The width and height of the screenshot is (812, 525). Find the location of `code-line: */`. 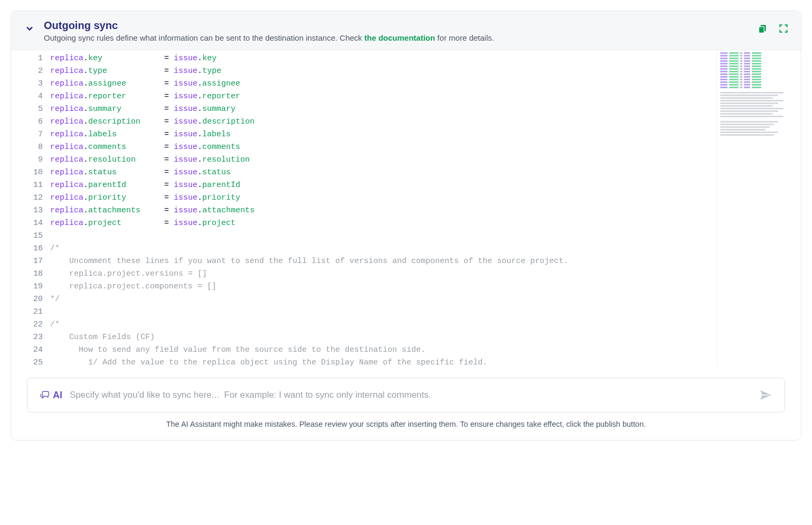

code-line: */ is located at coordinates (383, 299).